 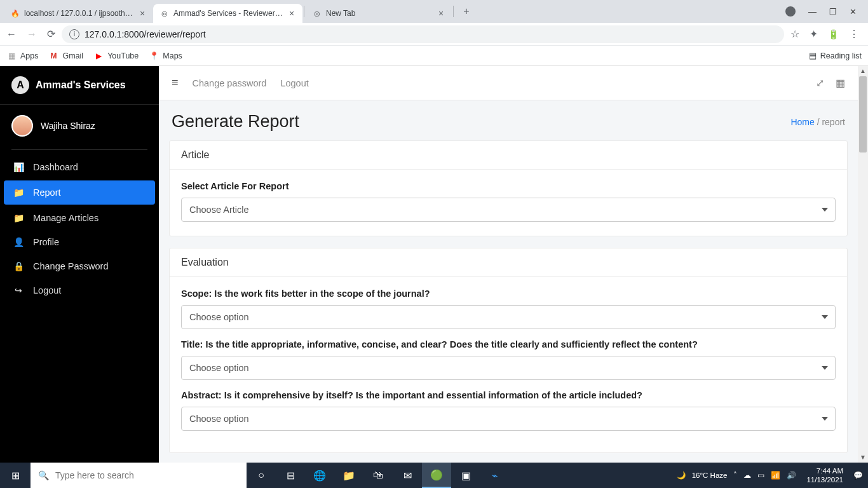 I want to click on minimize-button: ―, so click(x=812, y=11).